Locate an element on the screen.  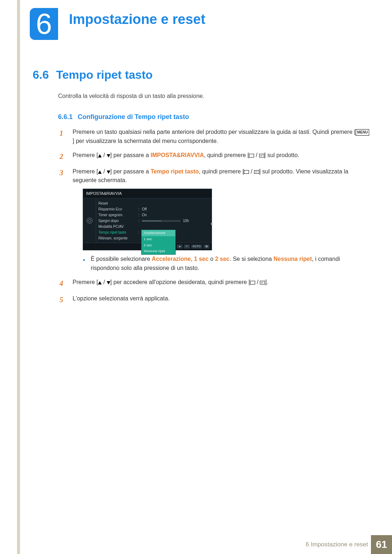
step-number: 3 is located at coordinates (63, 220).